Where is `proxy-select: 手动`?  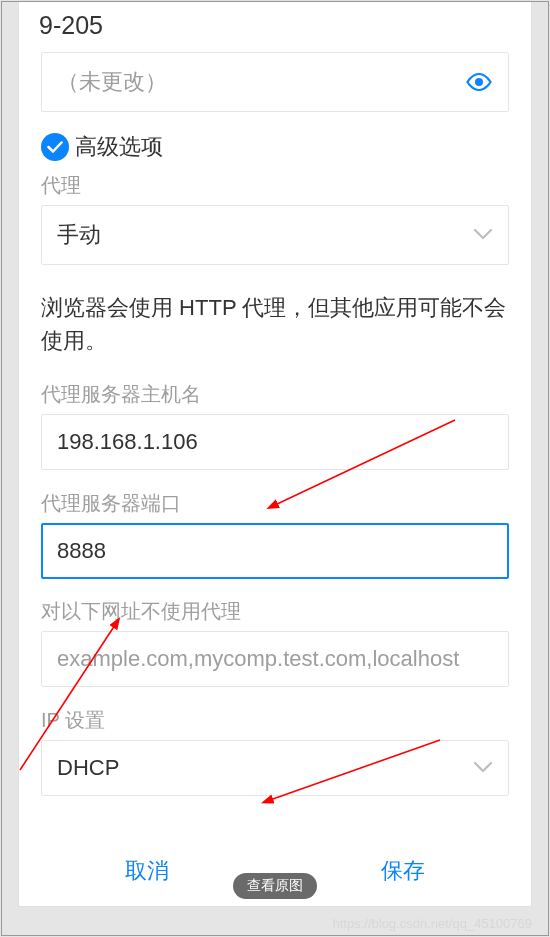 proxy-select: 手动 is located at coordinates (275, 235).